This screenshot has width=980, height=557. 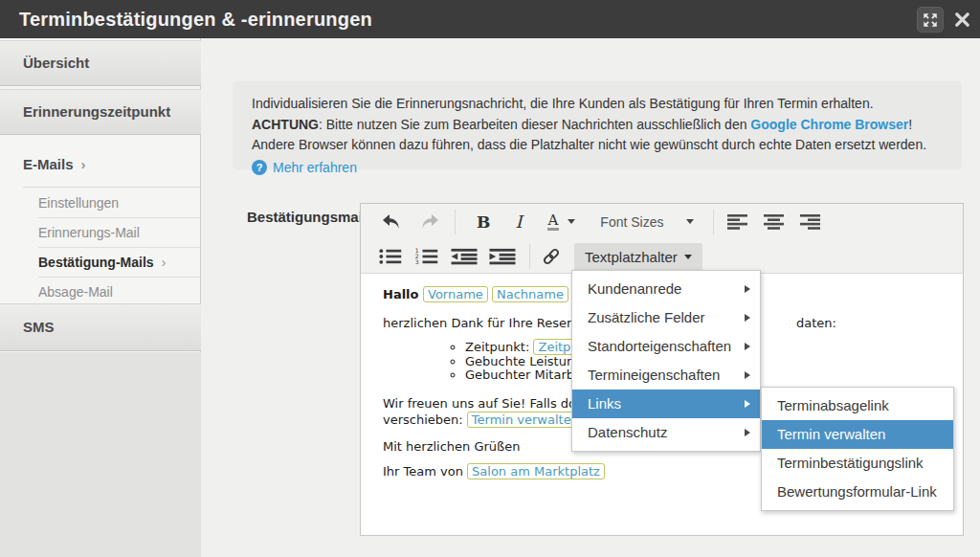 I want to click on menu-item-termineigenschaften: Termineigenschaften, so click(x=666, y=375).